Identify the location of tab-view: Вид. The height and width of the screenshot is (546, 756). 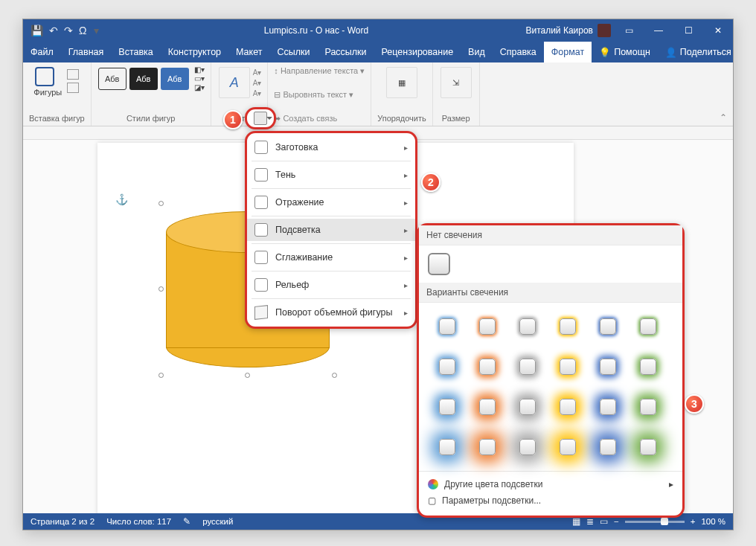
(476, 52).